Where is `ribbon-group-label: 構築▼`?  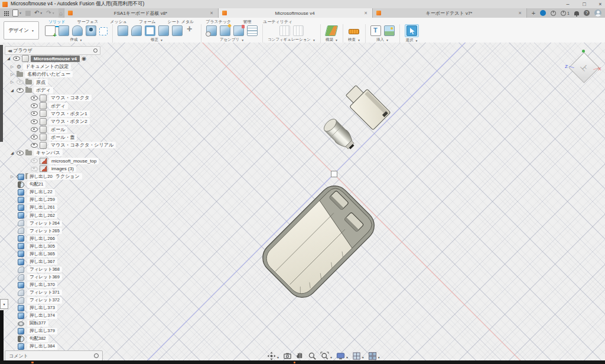
ribbon-group-label: 構築▼ is located at coordinates (332, 40).